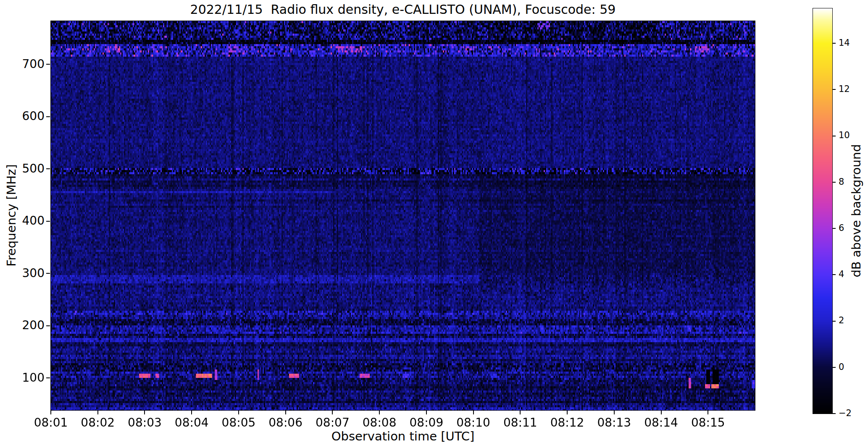  I want to click on colorbar, so click(823, 211).